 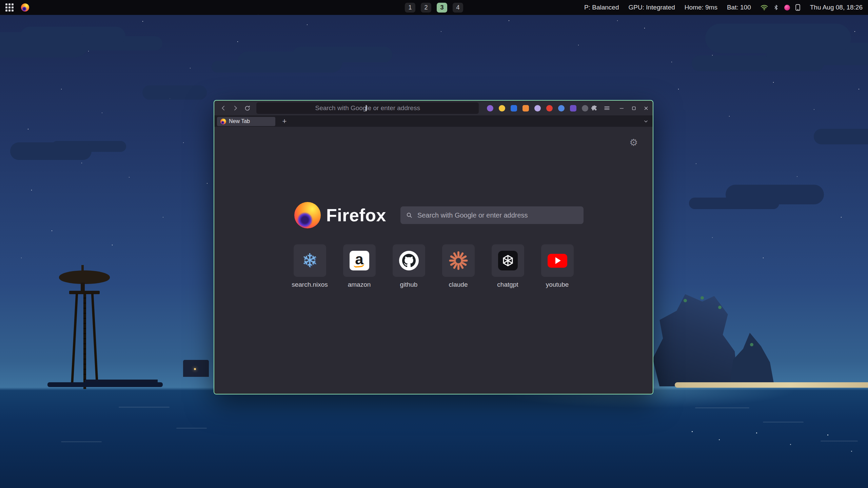 I want to click on watchtower-silhouette, so click(x=86, y=328).